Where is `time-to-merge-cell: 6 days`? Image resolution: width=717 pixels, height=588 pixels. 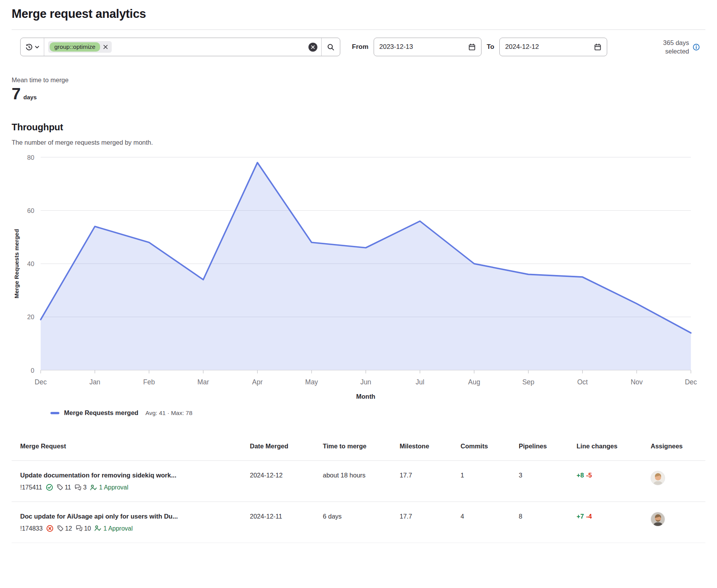 time-to-merge-cell: 6 days is located at coordinates (361, 522).